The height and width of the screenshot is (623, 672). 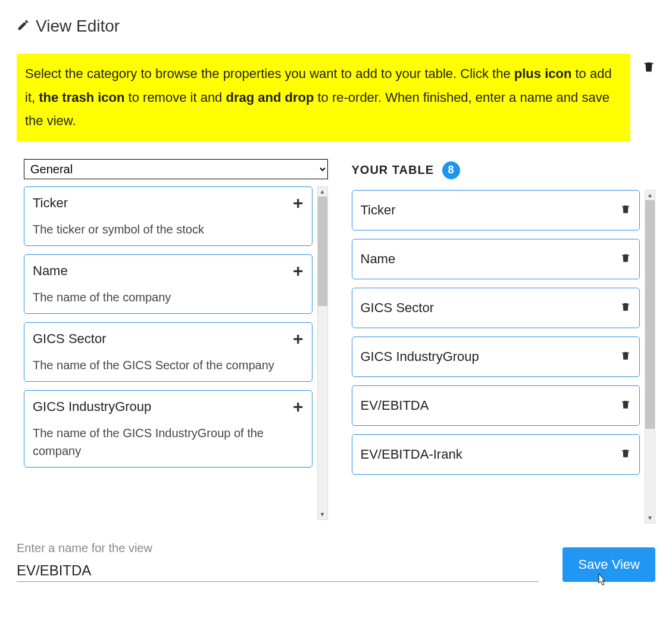 What do you see at coordinates (336, 98) in the screenshot?
I see `instructions-row: Select the category to browse the proper…` at bounding box center [336, 98].